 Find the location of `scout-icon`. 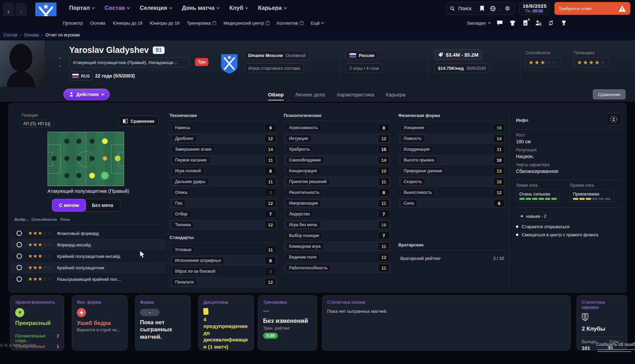

scout-icon is located at coordinates (538, 23).